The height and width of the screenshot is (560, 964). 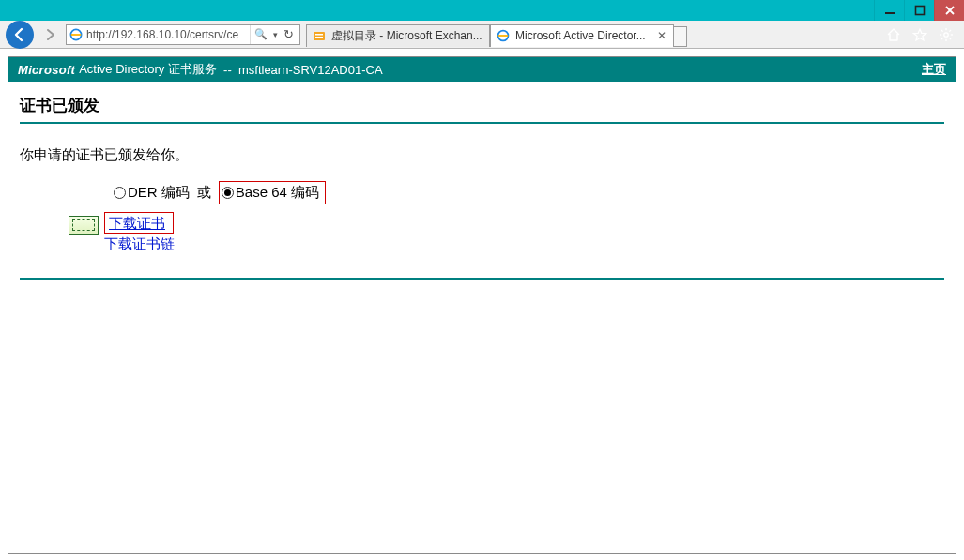 What do you see at coordinates (681, 37) in the screenshot?
I see `new-tab-button` at bounding box center [681, 37].